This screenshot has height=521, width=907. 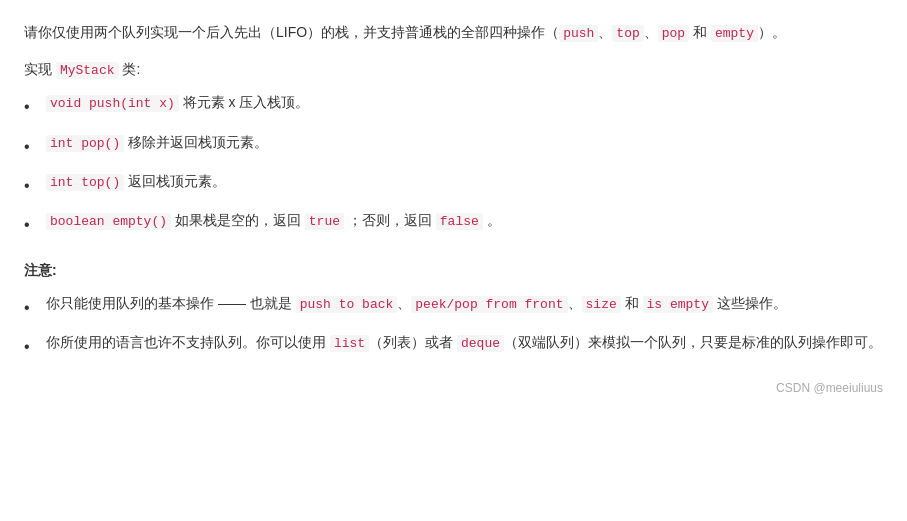 What do you see at coordinates (632, 303) in the screenshot?
I see `note1-sep3: 和` at bounding box center [632, 303].